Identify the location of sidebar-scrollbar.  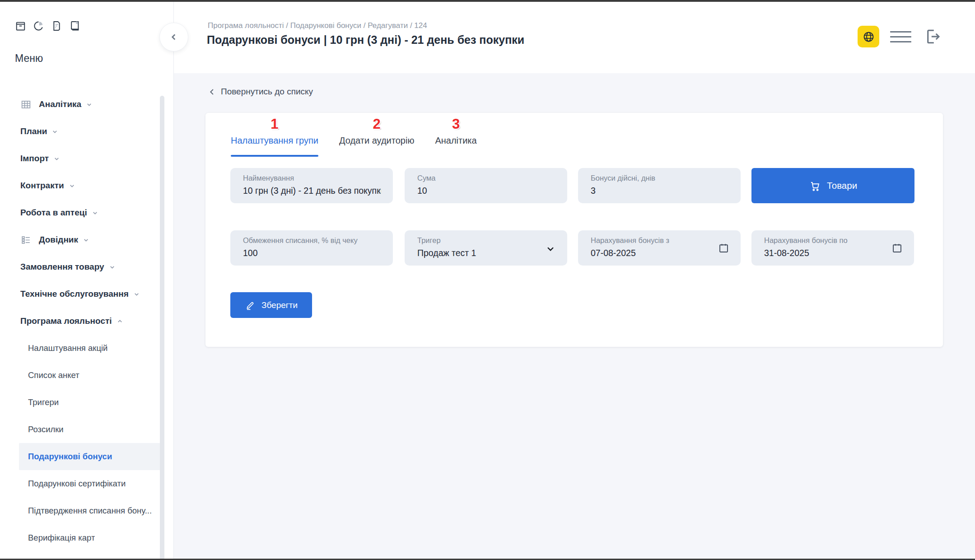
(162, 328).